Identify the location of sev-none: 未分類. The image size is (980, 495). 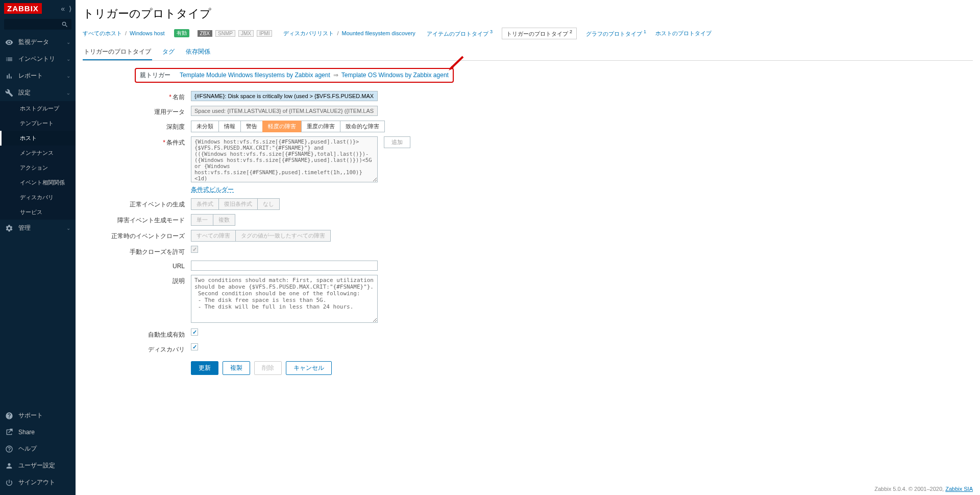
(205, 127).